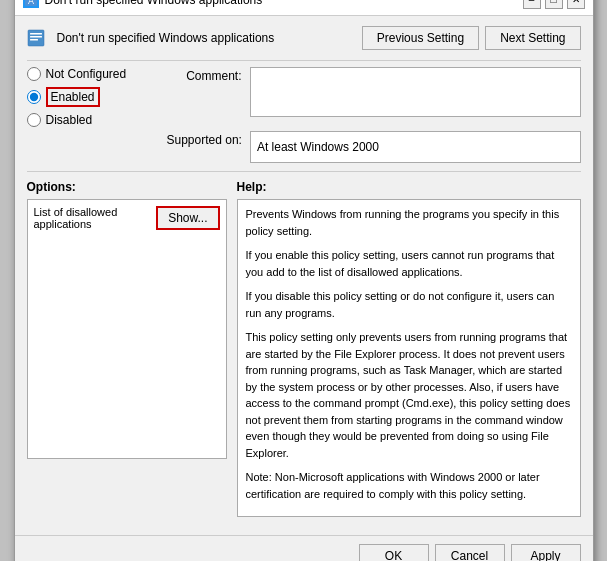 This screenshot has height=561, width=607. What do you see at coordinates (304, 548) in the screenshot?
I see `bottom-bar: OK Cancel Apply` at bounding box center [304, 548].